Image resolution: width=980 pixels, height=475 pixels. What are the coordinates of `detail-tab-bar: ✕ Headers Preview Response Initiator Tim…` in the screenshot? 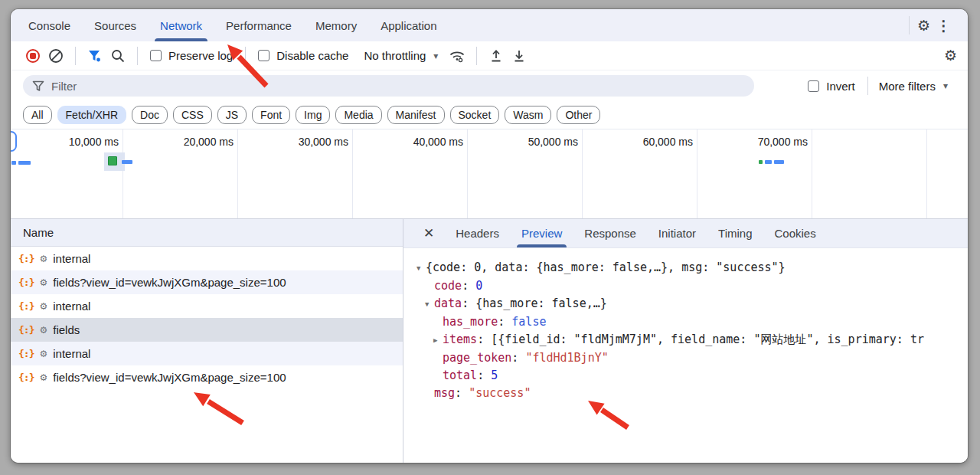 It's located at (686, 234).